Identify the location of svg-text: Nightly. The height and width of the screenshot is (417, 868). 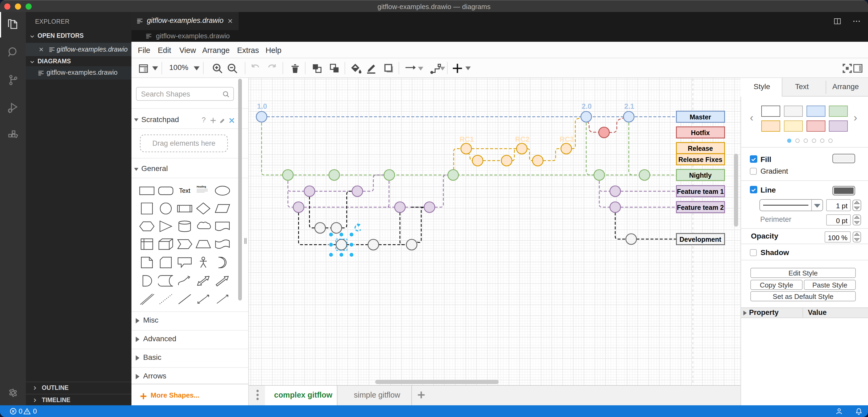
(700, 175).